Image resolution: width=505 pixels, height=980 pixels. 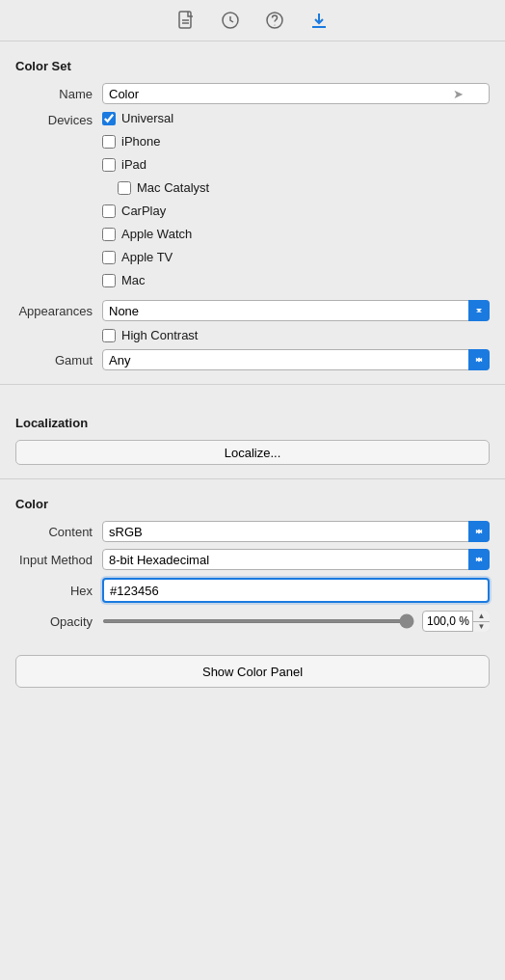 What do you see at coordinates (59, 95) in the screenshot?
I see `name-label: Name` at bounding box center [59, 95].